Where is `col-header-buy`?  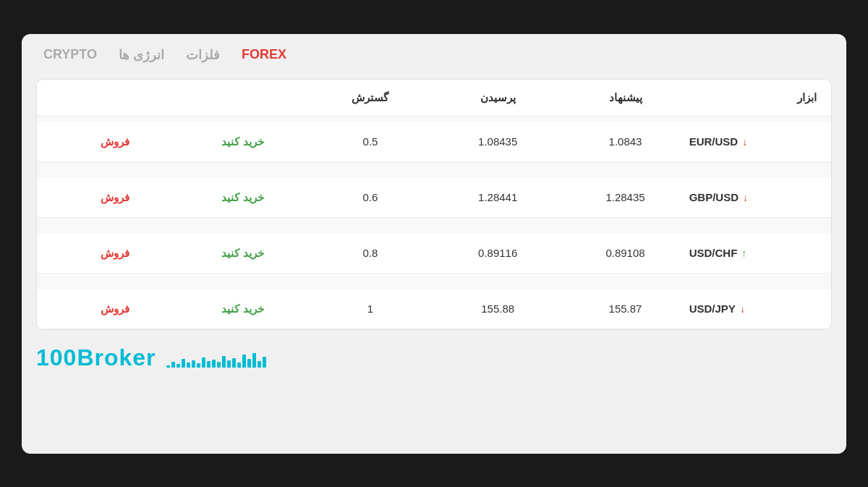
col-header-buy is located at coordinates (242, 98).